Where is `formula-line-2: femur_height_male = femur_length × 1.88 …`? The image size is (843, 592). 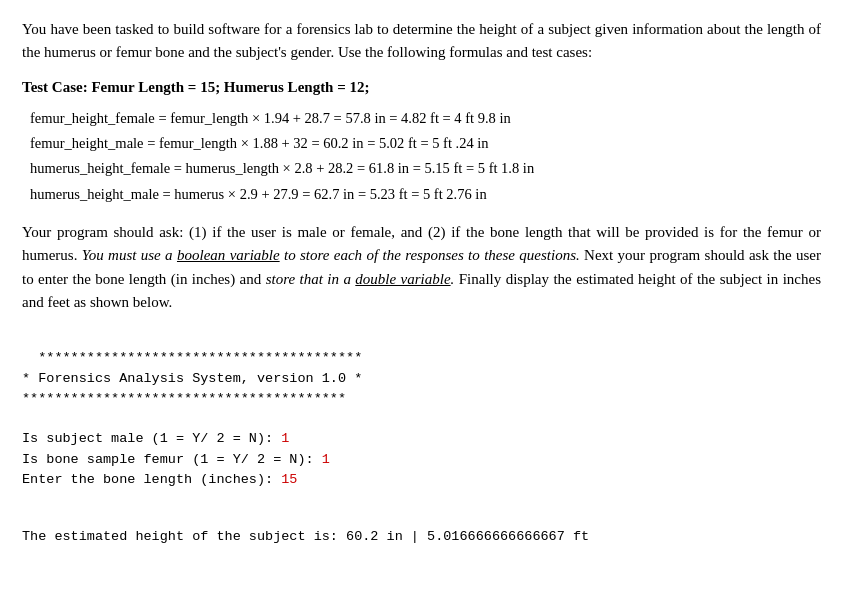 formula-line-2: femur_height_male = femur_length × 1.88 … is located at coordinates (426, 144).